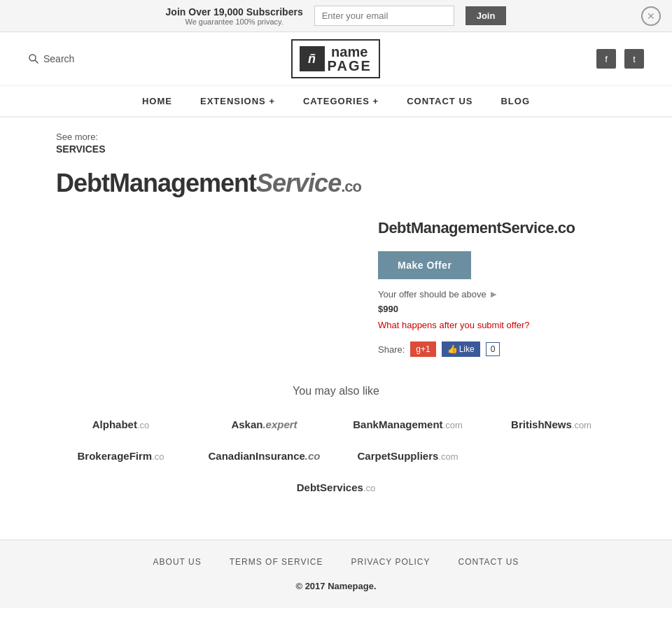  I want to click on list-item: Alphabet.co, so click(120, 424).